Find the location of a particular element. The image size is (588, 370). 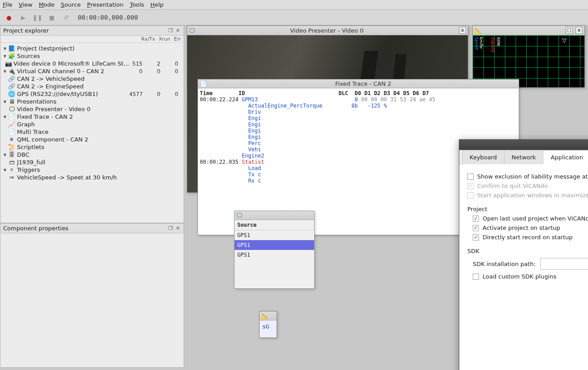

label-maximized: Start application windows in maximized m… is located at coordinates (533, 195).